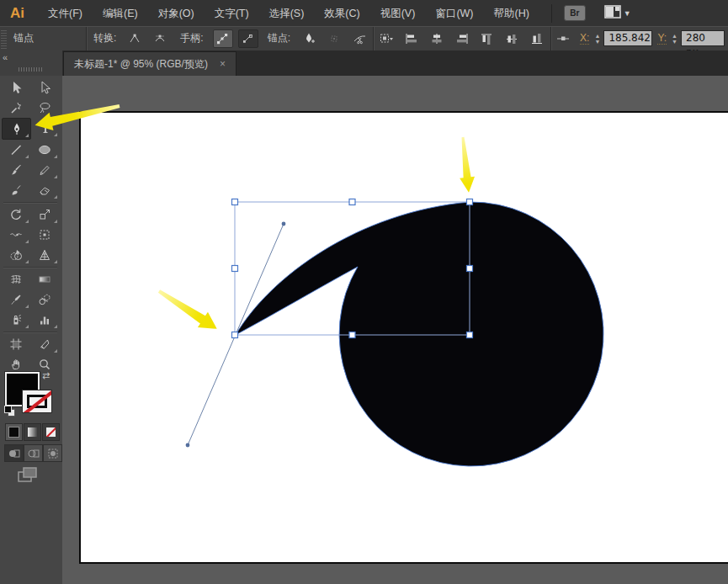  What do you see at coordinates (16, 320) in the screenshot?
I see `symbol-sprayer-tool` at bounding box center [16, 320].